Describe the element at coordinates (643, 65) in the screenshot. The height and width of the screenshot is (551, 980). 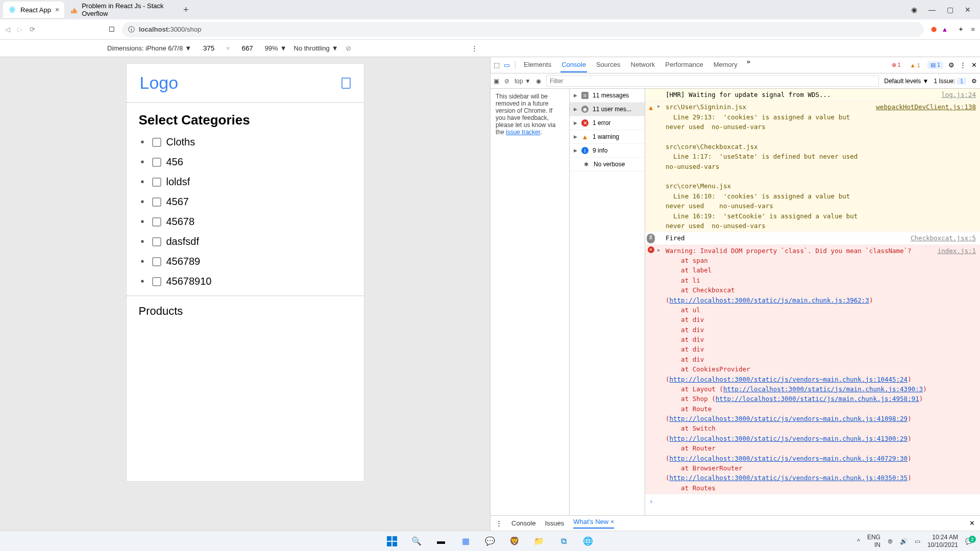
I see `tab-network: Network` at that location.